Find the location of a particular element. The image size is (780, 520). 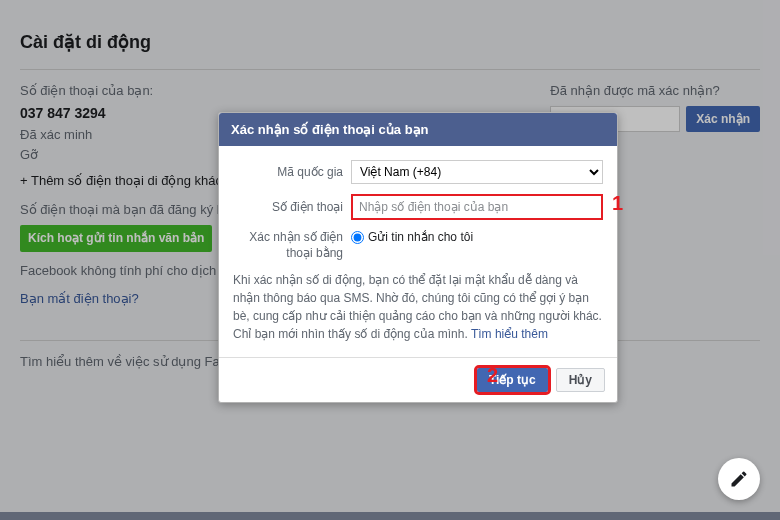

edit-fab-button is located at coordinates (739, 479).